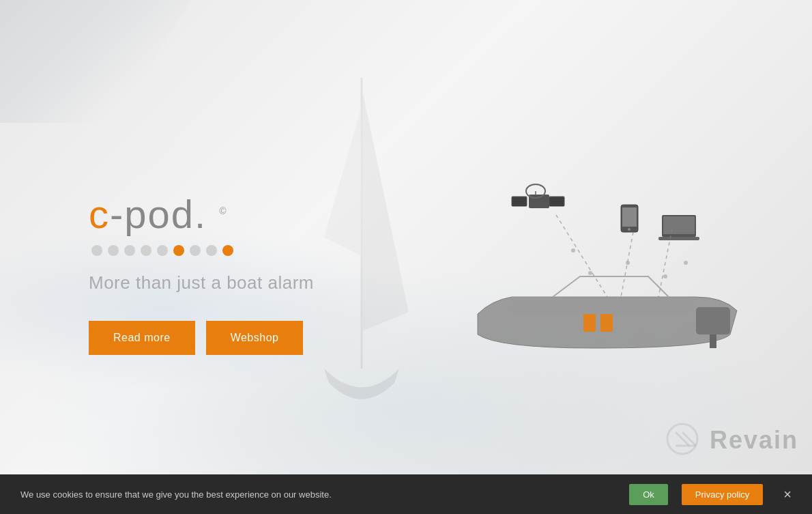  I want to click on hero-content: c-pod. © More than just a boat alarm Rea…, so click(252, 273).